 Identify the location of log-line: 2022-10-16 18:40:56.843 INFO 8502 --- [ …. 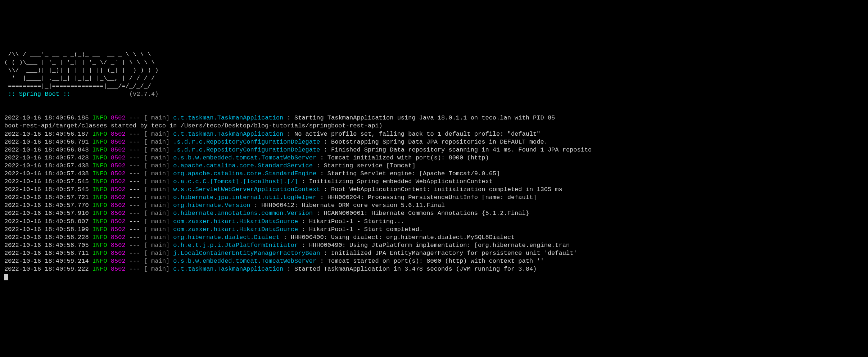
(434, 150).